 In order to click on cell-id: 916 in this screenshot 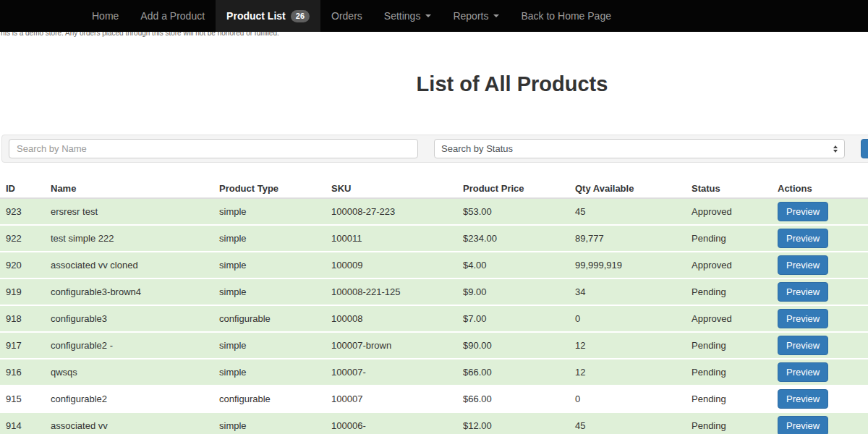, I will do `click(22, 372)`.